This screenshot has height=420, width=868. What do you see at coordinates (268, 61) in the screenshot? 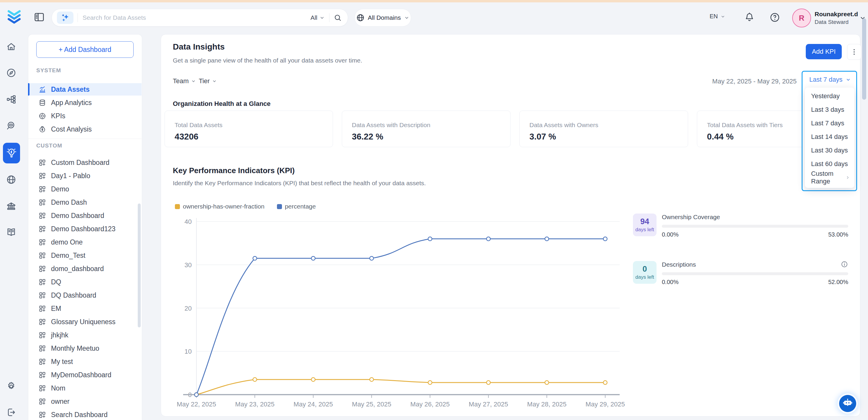
I see `page-subtitle: Get a single pane view of the health of …` at bounding box center [268, 61].